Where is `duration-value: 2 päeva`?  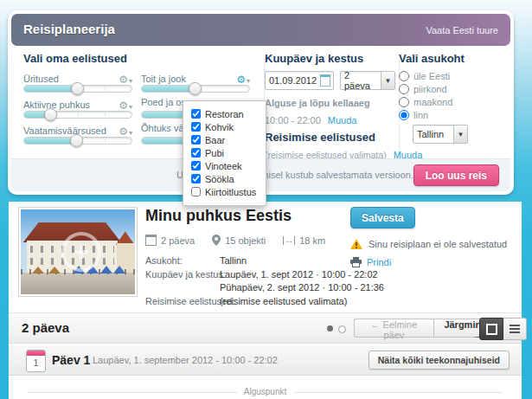 duration-value: 2 päeva is located at coordinates (361, 80).